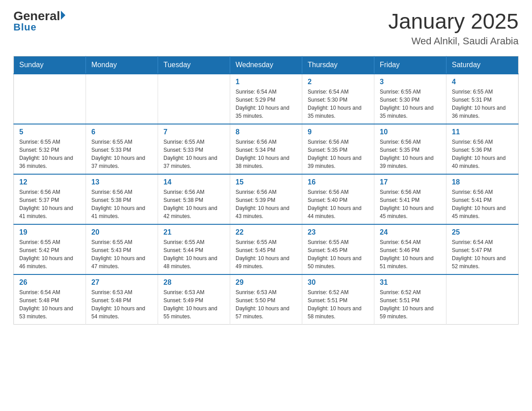 Image resolution: width=532 pixels, height=411 pixels. I want to click on day-number: 3, so click(410, 82).